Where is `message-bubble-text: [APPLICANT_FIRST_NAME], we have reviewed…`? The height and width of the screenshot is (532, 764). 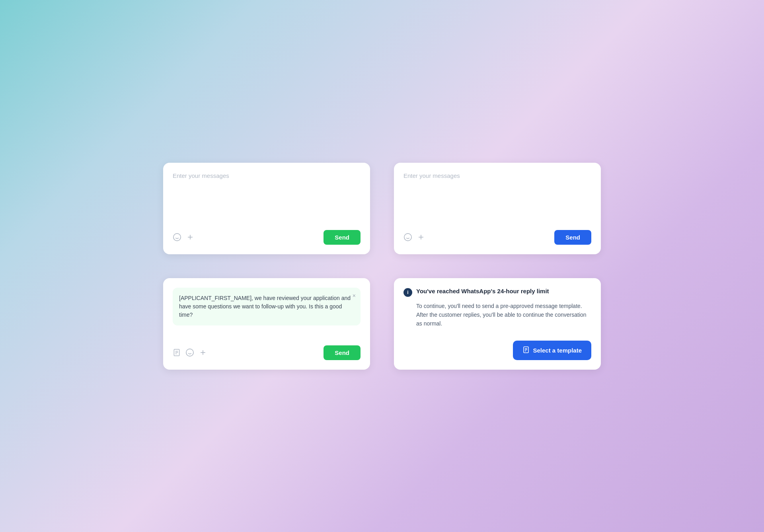 message-bubble-text: [APPLICANT_FIRST_NAME], we have reviewed… is located at coordinates (265, 306).